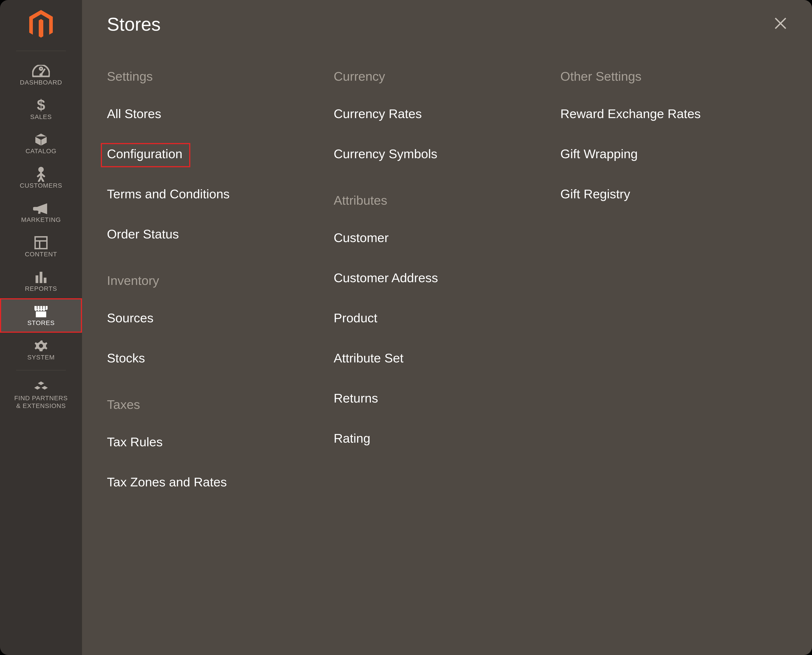 The width and height of the screenshot is (812, 655). Describe the element at coordinates (41, 243) in the screenshot. I see `layout-icon` at that location.